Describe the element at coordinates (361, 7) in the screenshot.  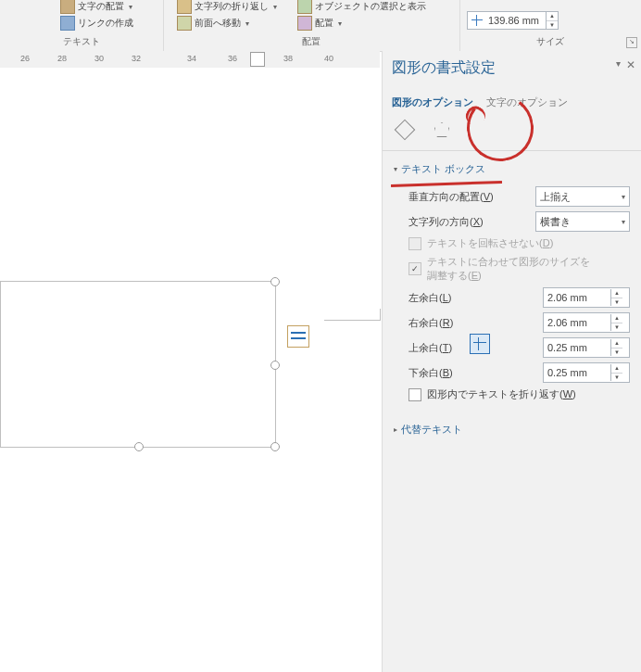
I see `select-objects-button: オブジェクトの選択と表示` at that location.